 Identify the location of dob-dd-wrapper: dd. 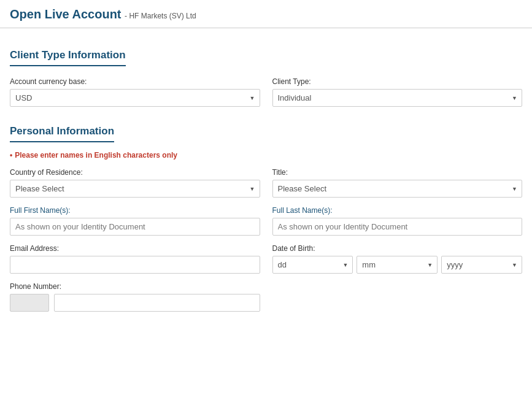
(313, 265).